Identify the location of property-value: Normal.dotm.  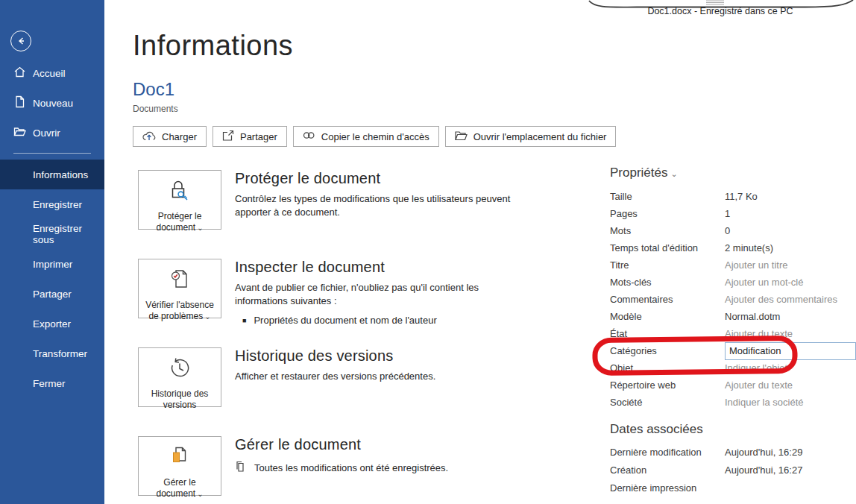
(752, 316).